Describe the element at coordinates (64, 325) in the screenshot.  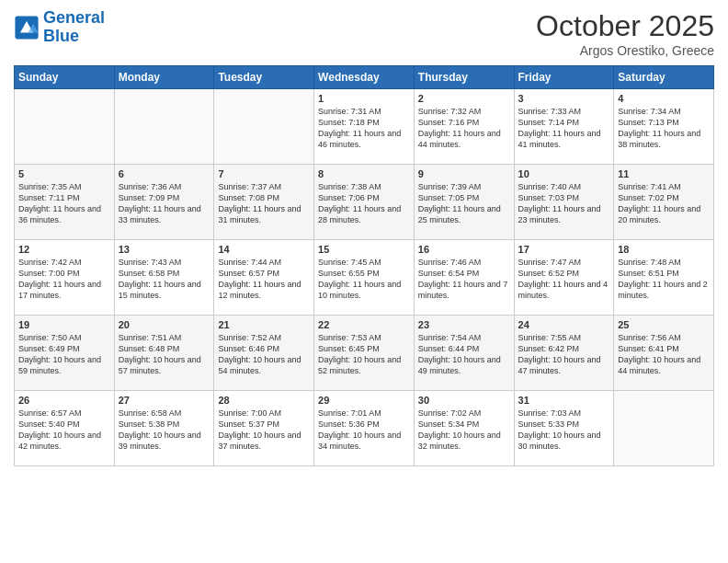
I see `day-number: 19` at that location.